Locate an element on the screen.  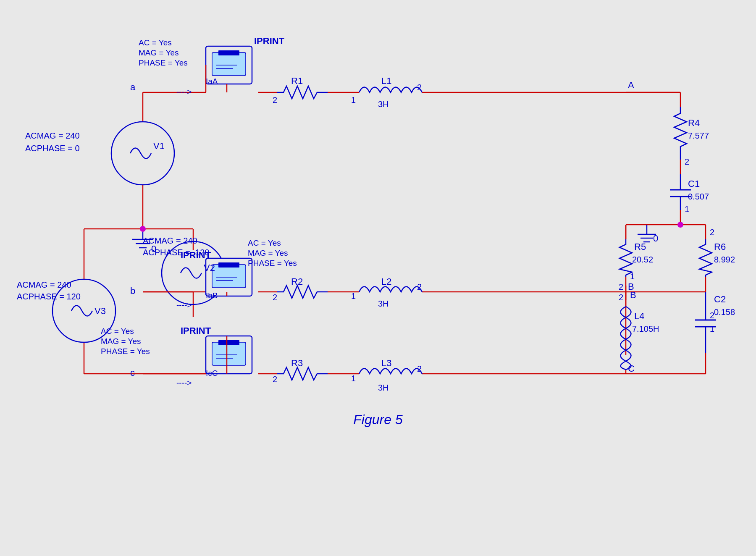
r6-node2: 2 is located at coordinates (712, 232).